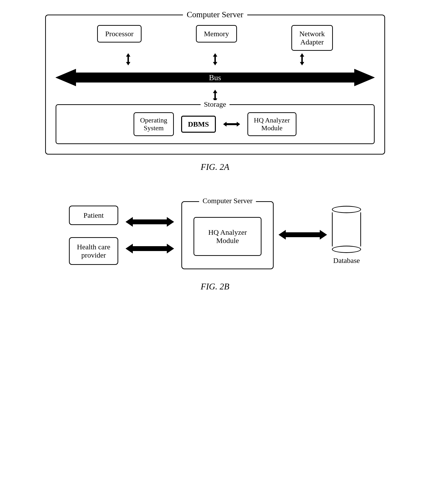 The width and height of the screenshot is (430, 504). What do you see at coordinates (215, 104) in the screenshot?
I see `storage-label: Storage` at bounding box center [215, 104].